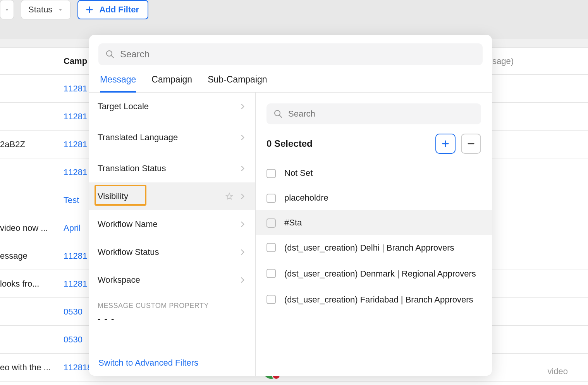 The height and width of the screenshot is (385, 588). Describe the element at coordinates (374, 300) in the screenshot. I see `filter-option: (dst_user_creation) Faridabad | Branch A…` at that location.